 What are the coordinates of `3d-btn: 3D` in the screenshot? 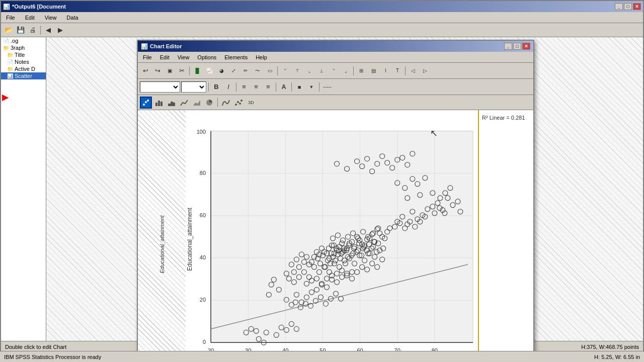 It's located at (251, 103).